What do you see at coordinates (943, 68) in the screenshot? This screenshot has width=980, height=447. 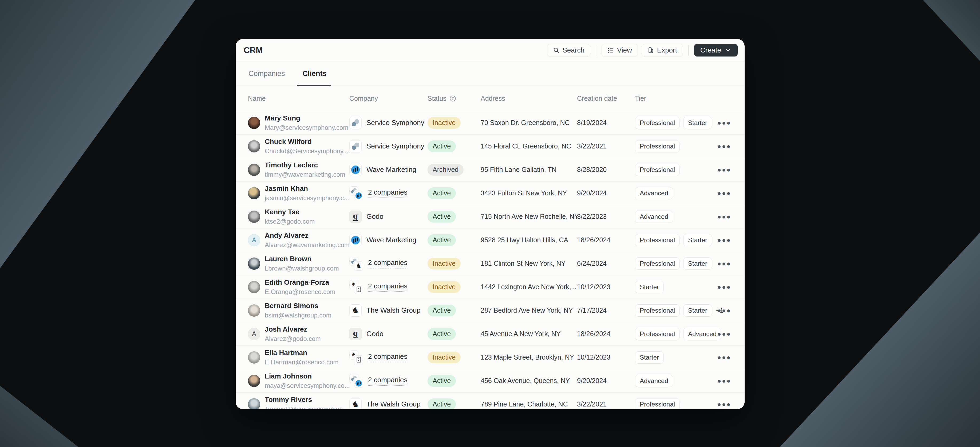 I see `backdrop-band-top-right` at bounding box center [943, 68].